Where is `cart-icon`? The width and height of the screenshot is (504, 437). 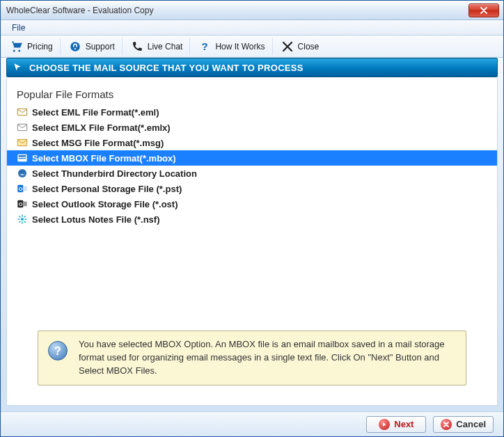
cart-icon is located at coordinates (17, 47).